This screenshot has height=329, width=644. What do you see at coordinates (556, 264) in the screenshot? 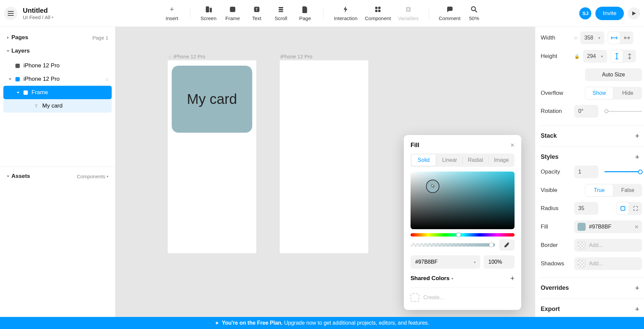
I see `shadows-label: Shadows` at bounding box center [556, 264].